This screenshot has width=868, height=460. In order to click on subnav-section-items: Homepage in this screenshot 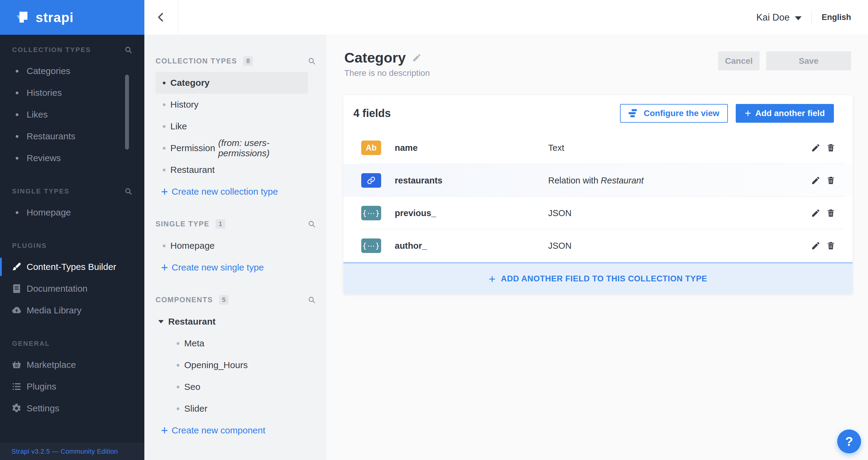, I will do `click(235, 246)`.